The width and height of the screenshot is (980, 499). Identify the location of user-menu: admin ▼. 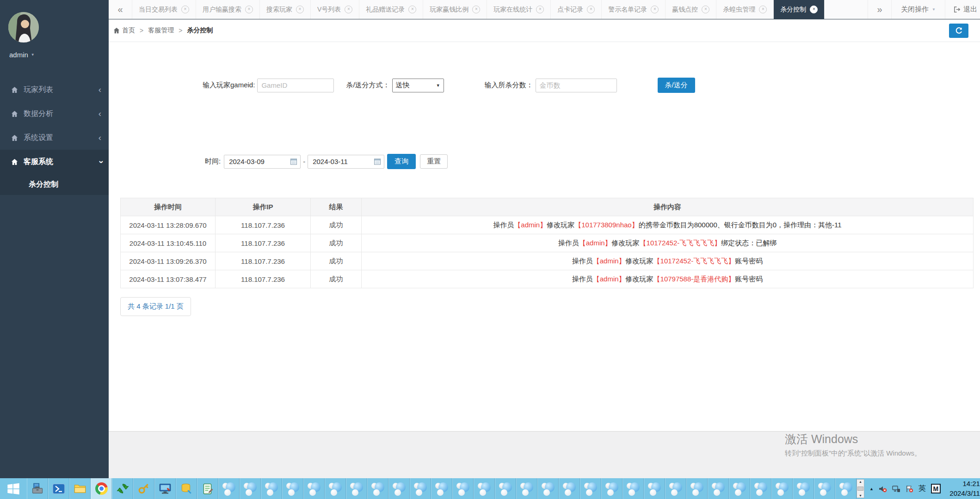
(22, 55).